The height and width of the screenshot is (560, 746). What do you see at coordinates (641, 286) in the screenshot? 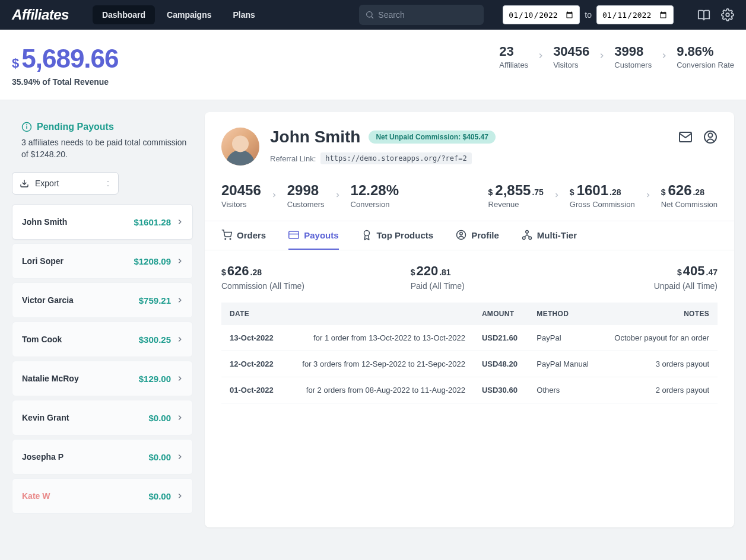
I see `payout-label: Unpaid (All Time)` at bounding box center [641, 286].